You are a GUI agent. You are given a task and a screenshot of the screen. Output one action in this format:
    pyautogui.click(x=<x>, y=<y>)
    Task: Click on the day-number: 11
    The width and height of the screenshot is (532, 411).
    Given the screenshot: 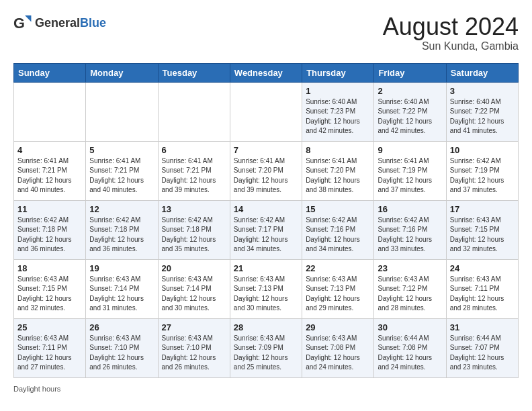 What is the action you would take?
    pyautogui.click(x=50, y=210)
    